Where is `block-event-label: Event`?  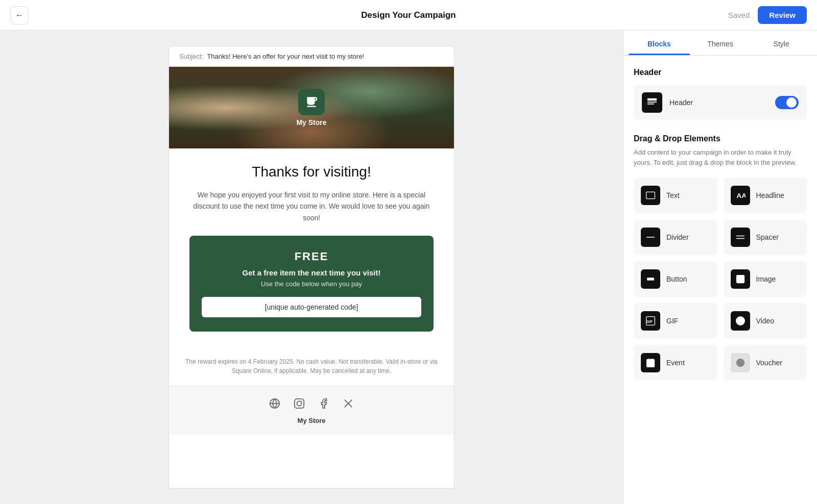 block-event-label: Event is located at coordinates (676, 363).